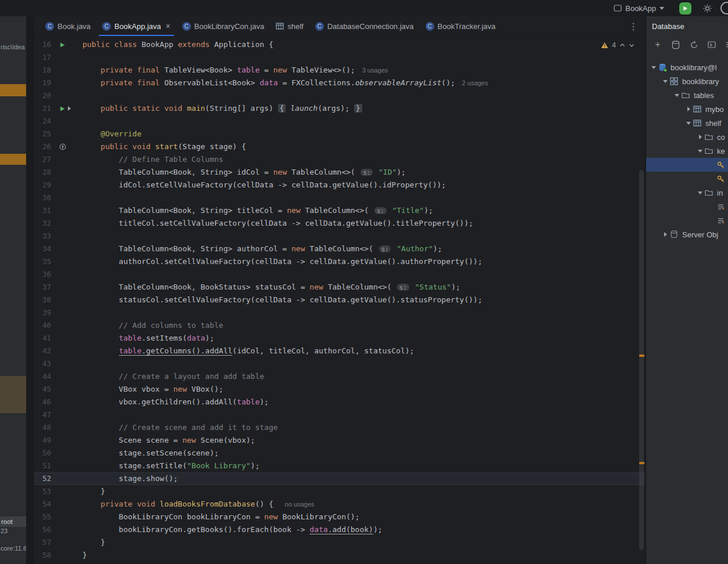 The height and width of the screenshot is (564, 728). Describe the element at coordinates (687, 95) in the screenshot. I see `db-tree-item-tables: tables` at that location.